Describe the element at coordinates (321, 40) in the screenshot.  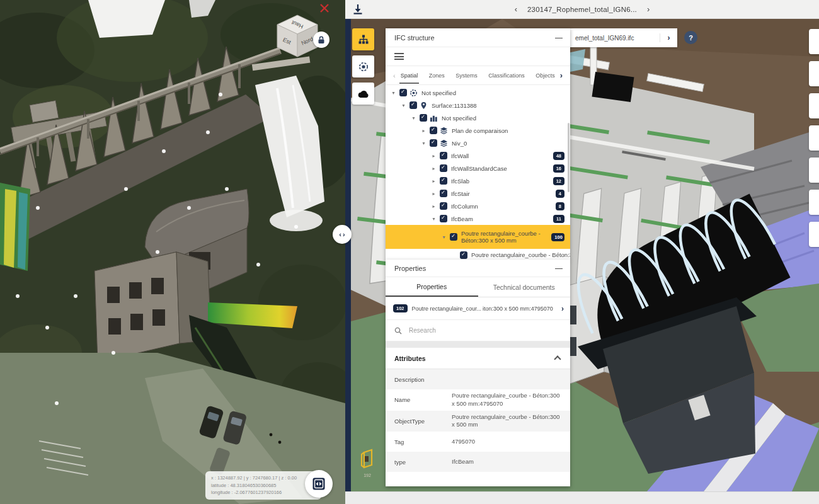
I see `lock-view-button` at that location.